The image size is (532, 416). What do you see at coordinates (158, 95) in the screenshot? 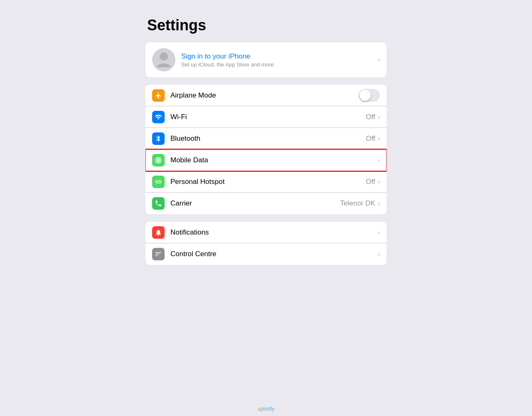
I see `airplane-icon` at bounding box center [158, 95].